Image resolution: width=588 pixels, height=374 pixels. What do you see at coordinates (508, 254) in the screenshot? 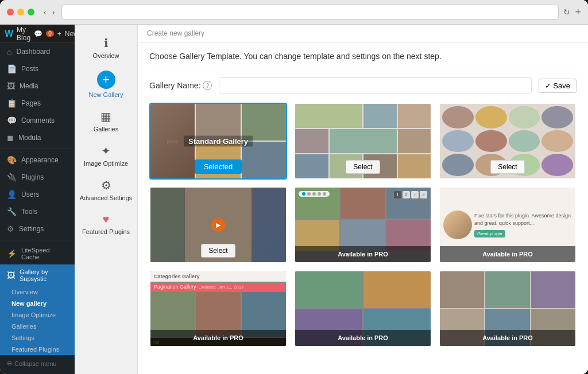
I see `blog-pro-badge: Available in PRO` at bounding box center [508, 254].